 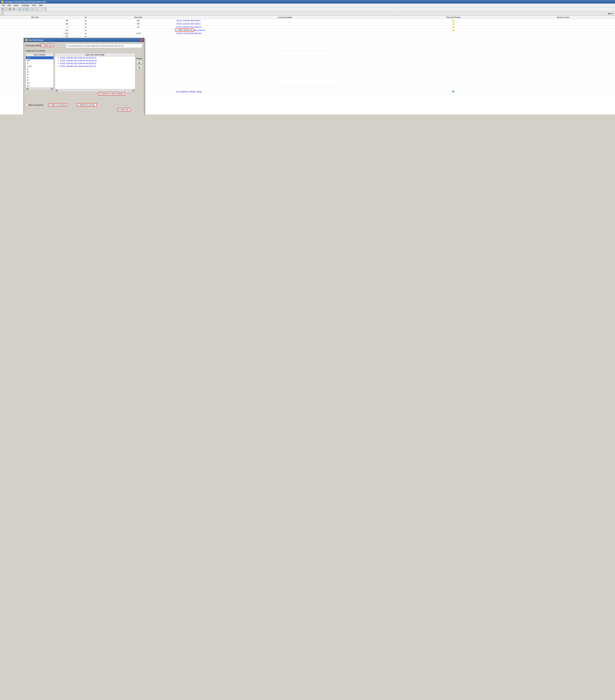 What do you see at coordinates (139, 68) in the screenshot?
I see `priority-down-button: ▼` at bounding box center [139, 68].